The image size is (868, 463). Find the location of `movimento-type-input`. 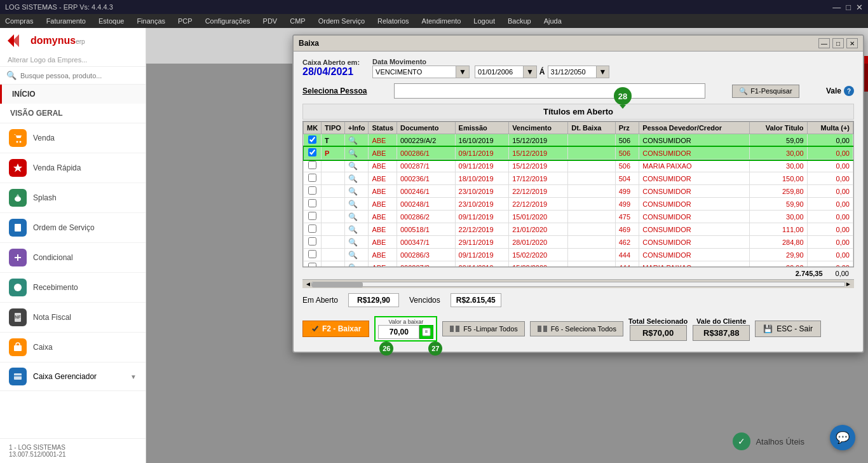

movimento-type-input is located at coordinates (414, 72).